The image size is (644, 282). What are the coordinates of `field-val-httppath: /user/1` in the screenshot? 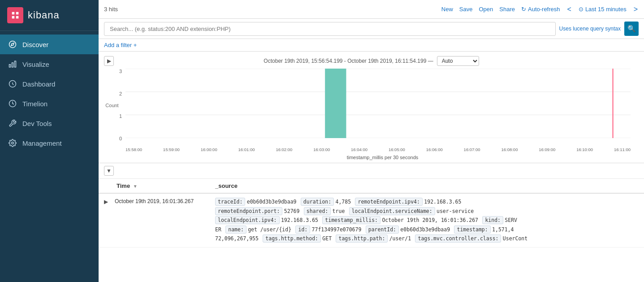 It's located at (400, 239).